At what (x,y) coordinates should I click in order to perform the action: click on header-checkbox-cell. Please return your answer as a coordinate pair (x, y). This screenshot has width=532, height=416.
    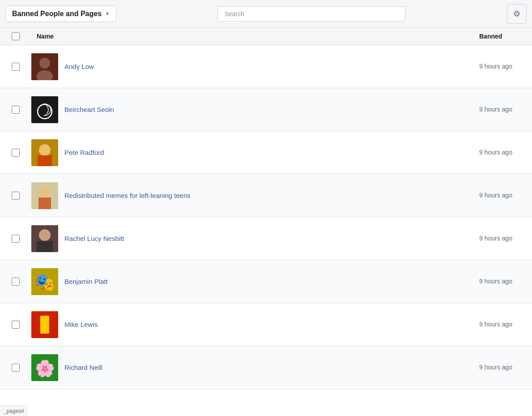
    Looking at the image, I should click on (16, 36).